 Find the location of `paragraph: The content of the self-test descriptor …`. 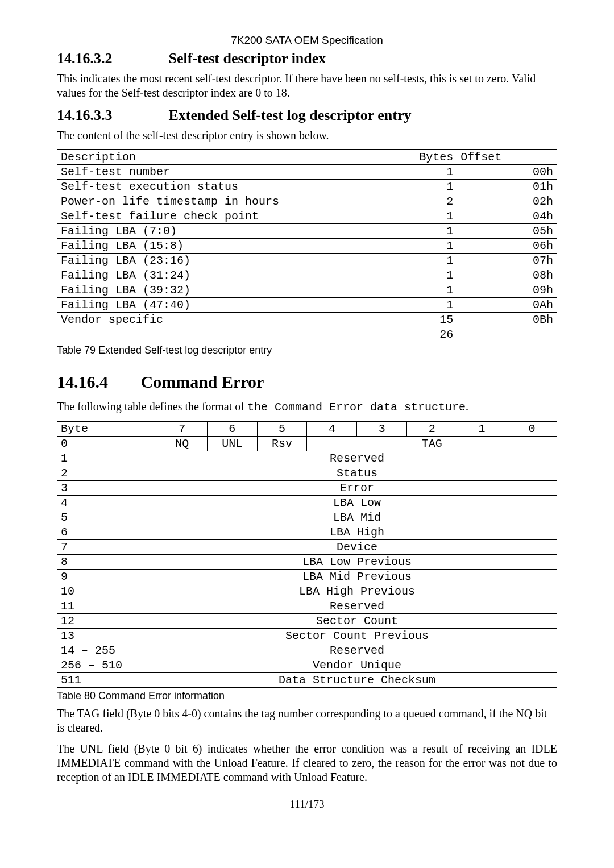

paragraph: The content of the self-test descriptor … is located at coordinates (307, 135).